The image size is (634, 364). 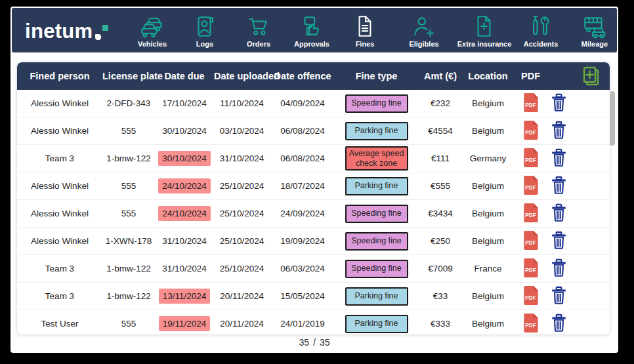 What do you see at coordinates (312, 31) in the screenshot?
I see `nav-item-approvals: Approvals` at bounding box center [312, 31].